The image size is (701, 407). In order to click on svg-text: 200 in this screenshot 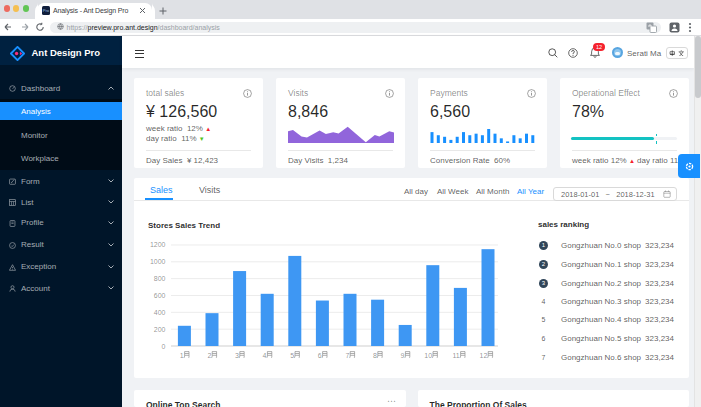, I will do `click(160, 330)`.